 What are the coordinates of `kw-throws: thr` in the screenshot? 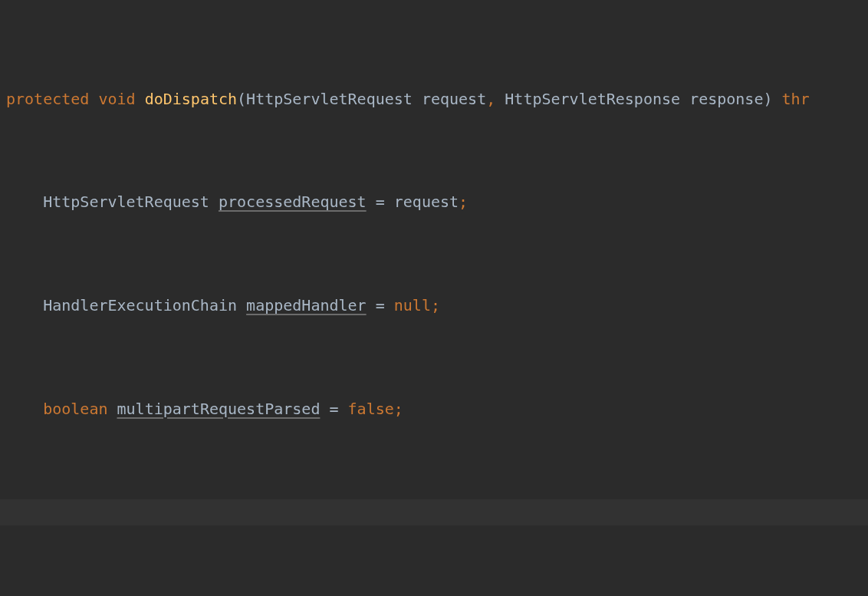 It's located at (796, 99).